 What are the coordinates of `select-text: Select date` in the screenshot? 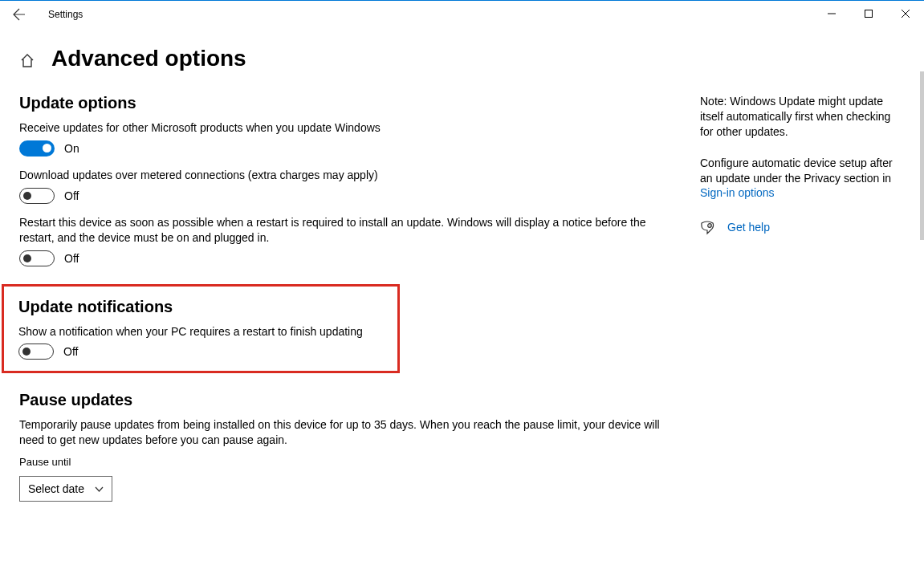 It's located at (56, 489).